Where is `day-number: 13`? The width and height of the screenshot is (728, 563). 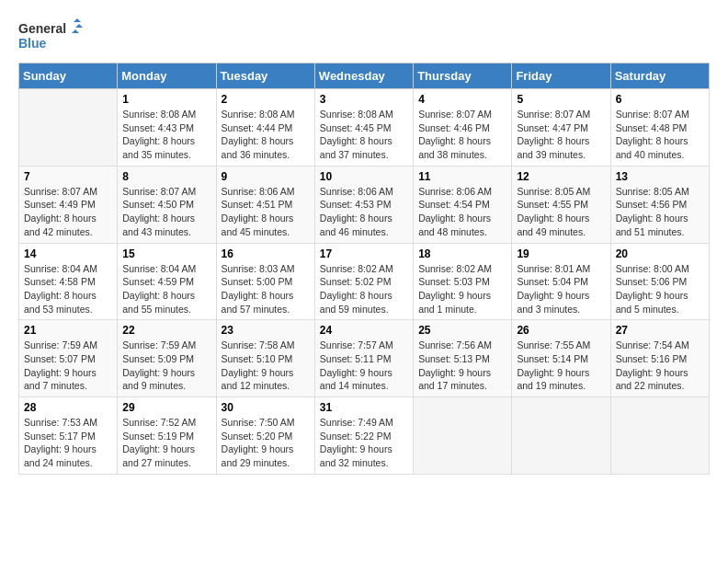
day-number: 13 is located at coordinates (660, 177).